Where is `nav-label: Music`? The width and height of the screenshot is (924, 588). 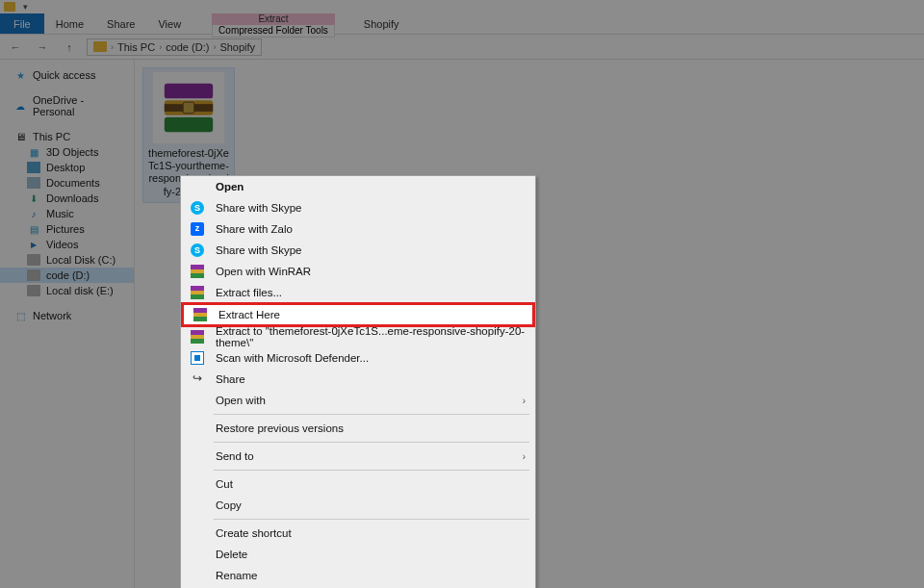 nav-label: Music is located at coordinates (60, 214).